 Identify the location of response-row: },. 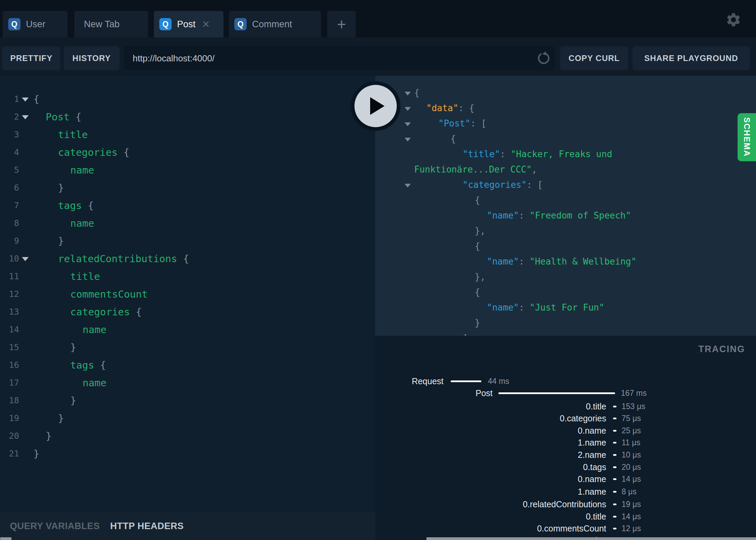
(566, 231).